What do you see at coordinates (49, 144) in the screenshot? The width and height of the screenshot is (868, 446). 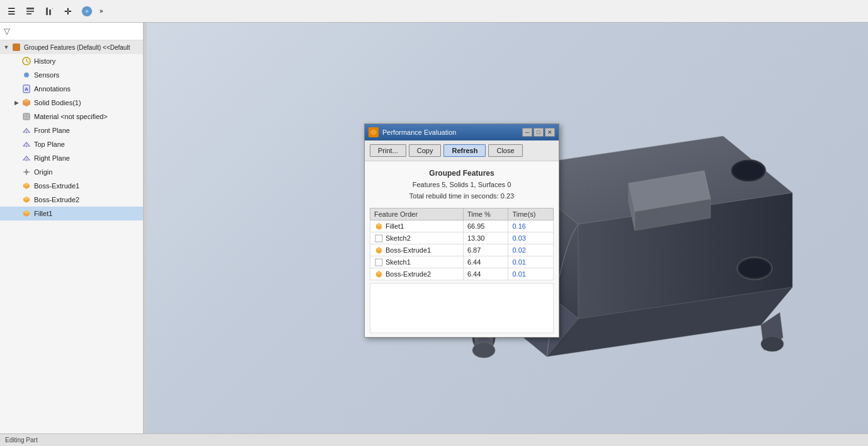 I see `top-plane-label: Top Plane` at bounding box center [49, 144].